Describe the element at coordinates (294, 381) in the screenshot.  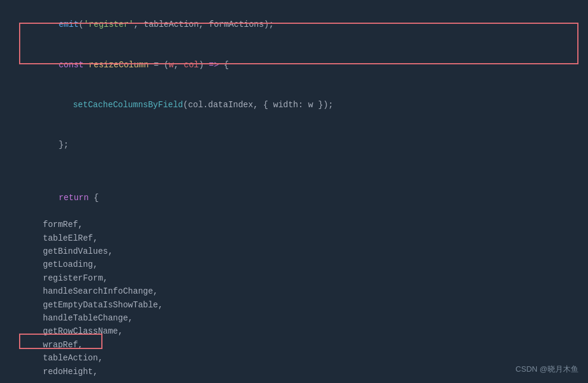
I see `code-line: getFormProps: getFormProps as any,` at that location.